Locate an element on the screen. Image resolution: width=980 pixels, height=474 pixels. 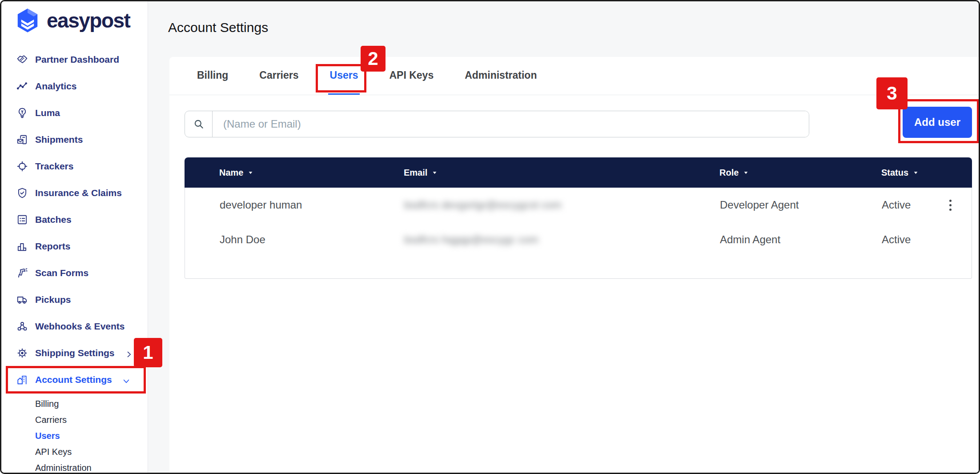
easypost-logo-text: easypost is located at coordinates (88, 20).